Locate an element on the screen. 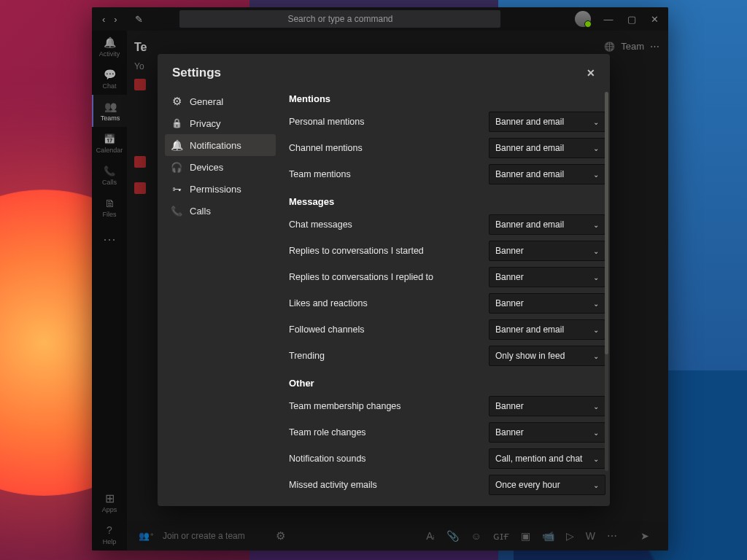  settings-nav-calls: Calls is located at coordinates (220, 211).